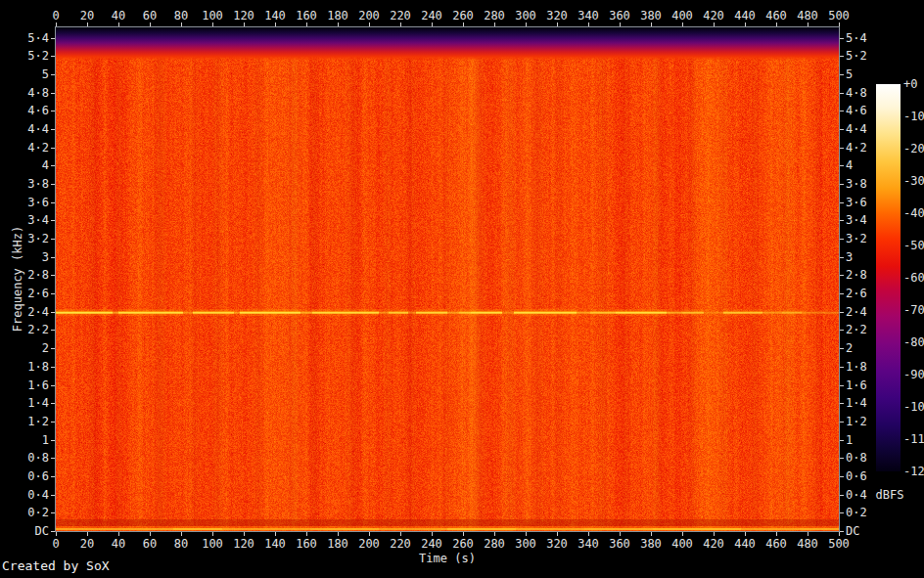 The height and width of the screenshot is (578, 924). Describe the element at coordinates (865, 74) in the screenshot. I see `y-tick-label-right: 5` at that location.